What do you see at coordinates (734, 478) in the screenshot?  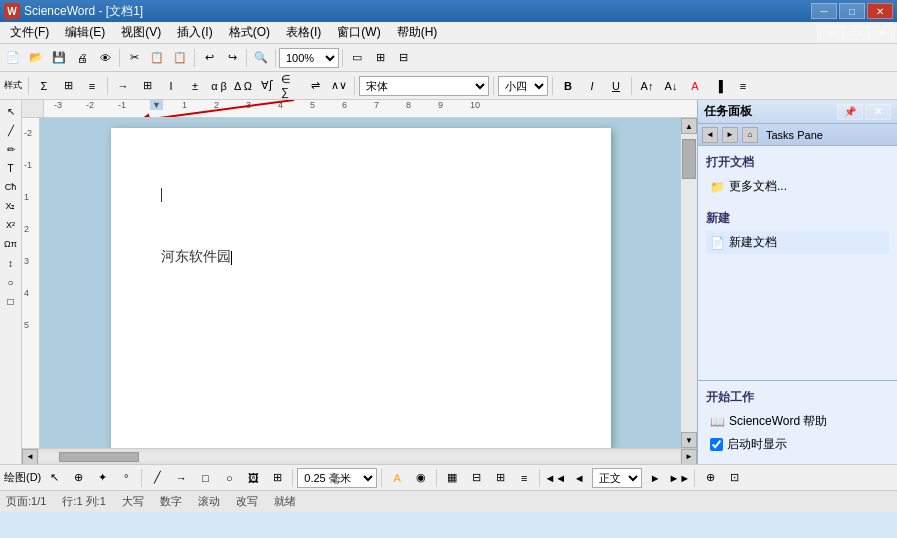 I see `draw-fit-btn: ⊡` at bounding box center [734, 478].